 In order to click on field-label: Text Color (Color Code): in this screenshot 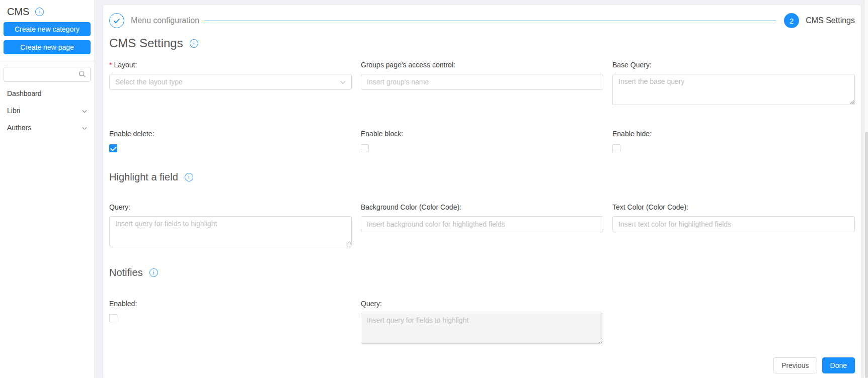, I will do `click(734, 208)`.